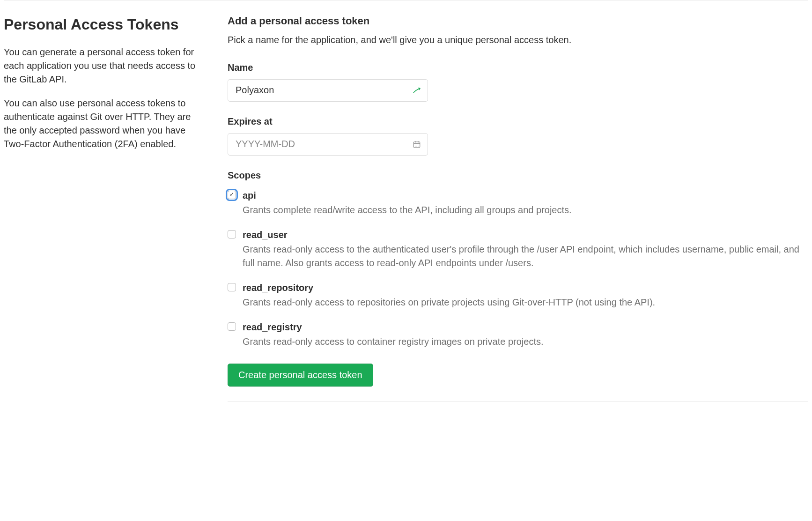 This screenshot has width=812, height=521. What do you see at coordinates (232, 234) in the screenshot?
I see `scope-checkbox-read_user: ✓` at bounding box center [232, 234].